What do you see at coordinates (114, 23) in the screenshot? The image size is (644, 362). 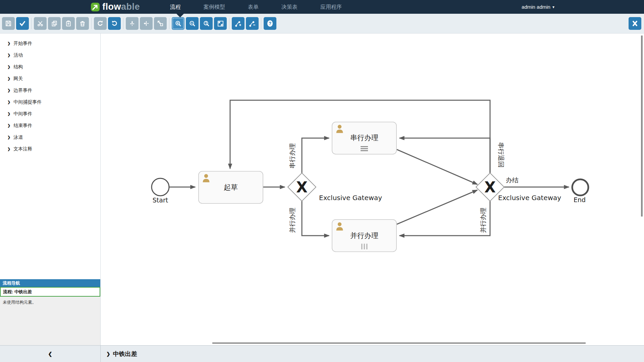 I see `undo-button` at bounding box center [114, 23].